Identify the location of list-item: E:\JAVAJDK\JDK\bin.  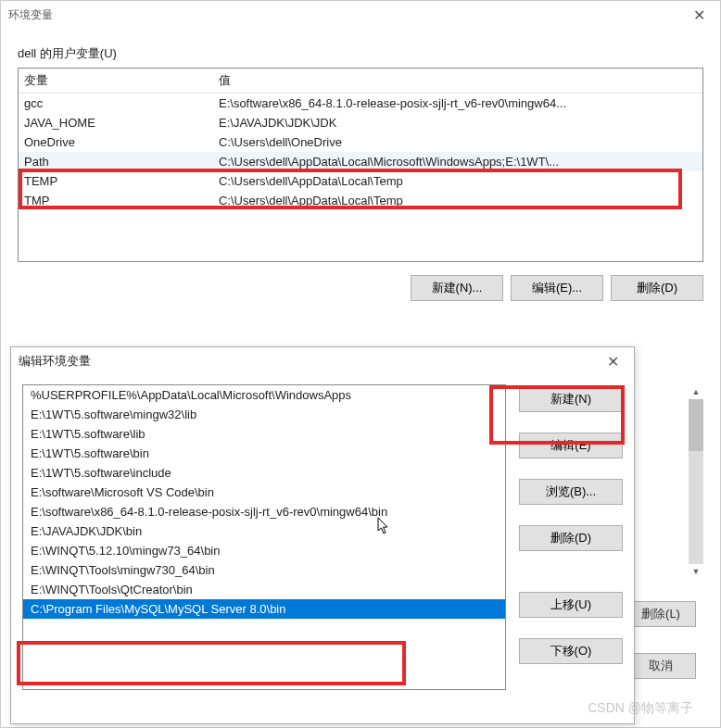
(264, 532).